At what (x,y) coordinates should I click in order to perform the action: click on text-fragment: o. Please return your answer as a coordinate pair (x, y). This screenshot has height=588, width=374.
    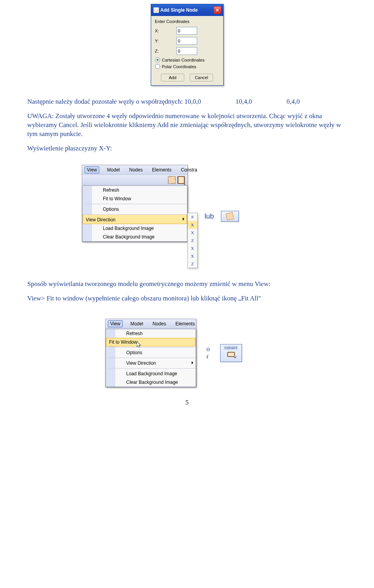
    Looking at the image, I should click on (208, 349).